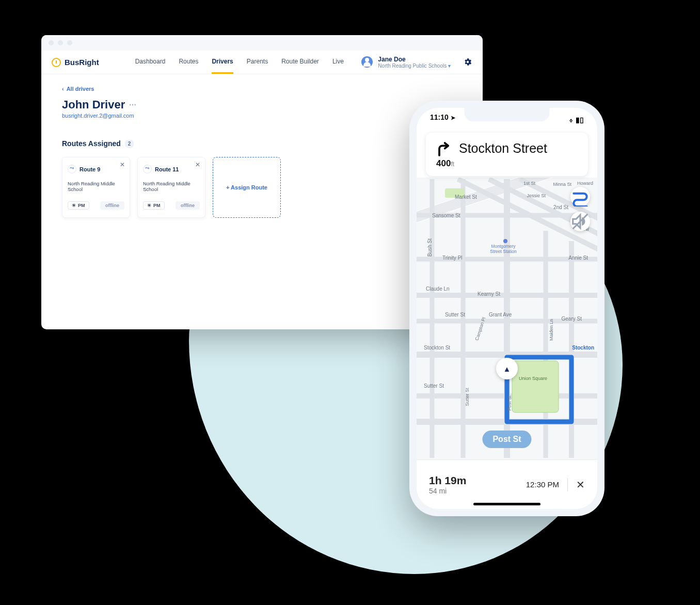 The height and width of the screenshot is (605, 700). I want to click on main-nav: Dashboard Routes Drivers Parents Route B…, so click(240, 62).